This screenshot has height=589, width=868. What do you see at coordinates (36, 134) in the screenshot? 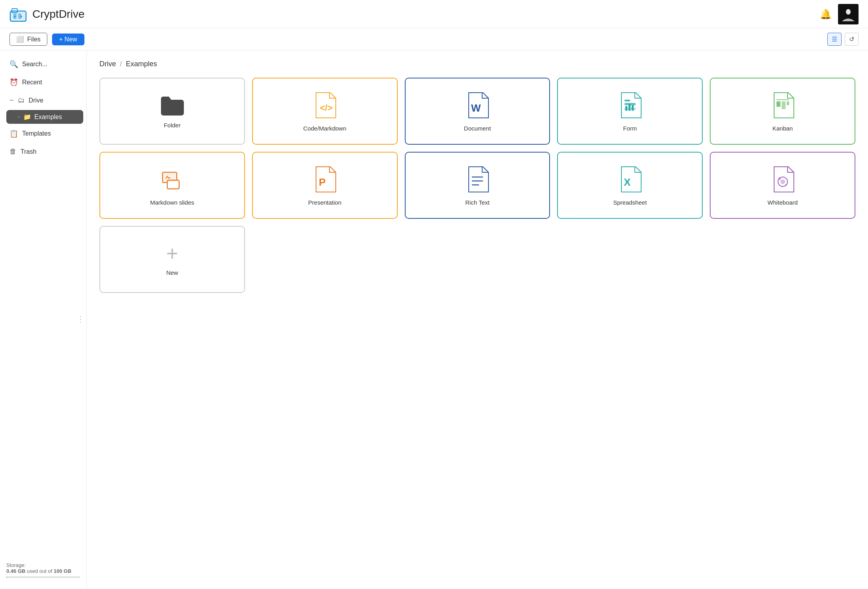
I see `templates-label: Templates` at bounding box center [36, 134].